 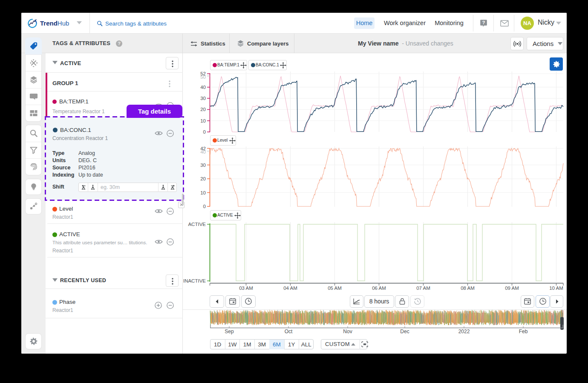 I want to click on svg-text: 10 AM, so click(x=556, y=288).